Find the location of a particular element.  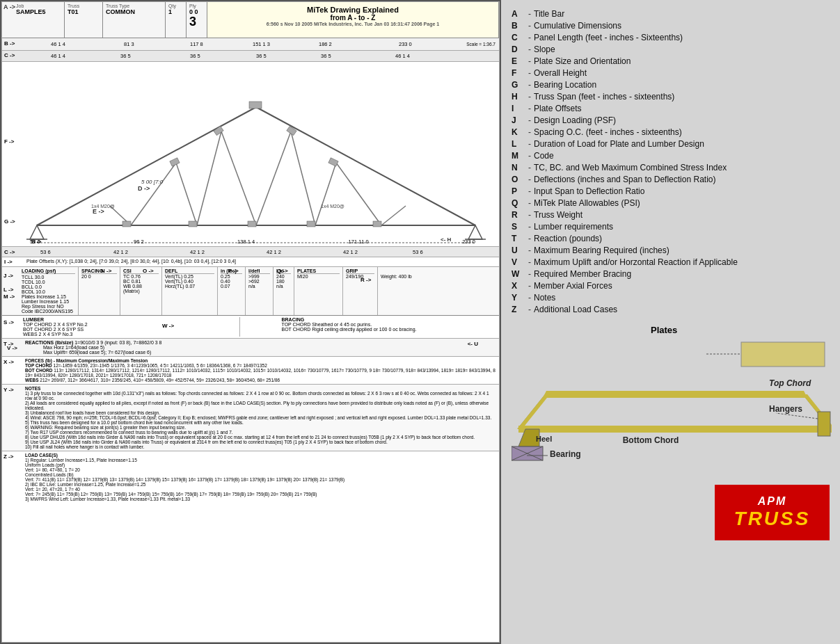

legend-item-z: Z - Additional Load Cases is located at coordinates (671, 309).